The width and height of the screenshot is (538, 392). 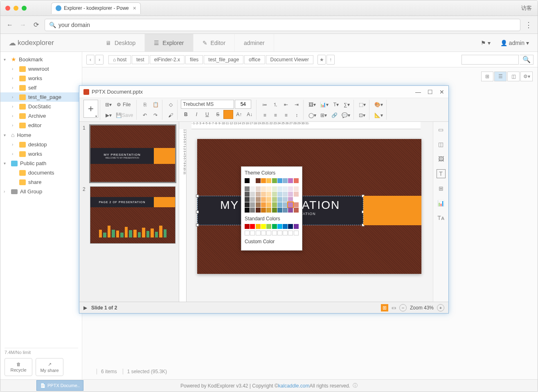 What do you see at coordinates (394, 308) in the screenshot?
I see `fit-page-icon: ▭` at bounding box center [394, 308].